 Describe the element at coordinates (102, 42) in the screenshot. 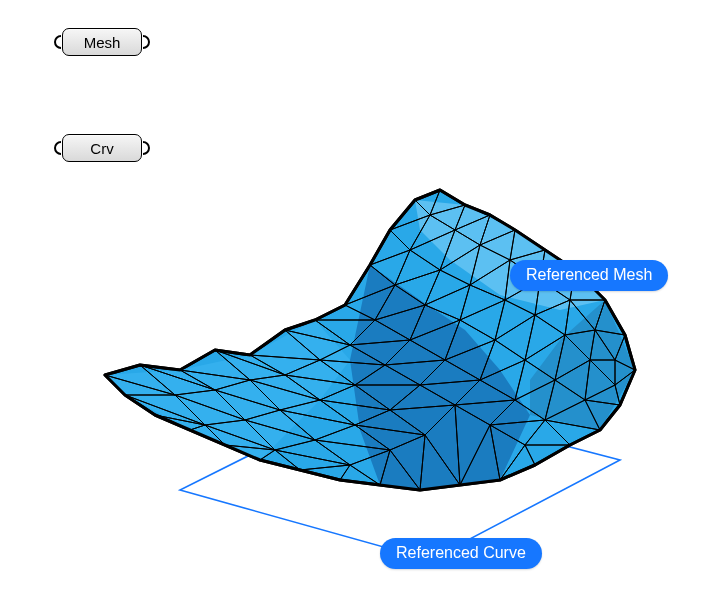

I see `param-mesh-label: Mesh` at that location.